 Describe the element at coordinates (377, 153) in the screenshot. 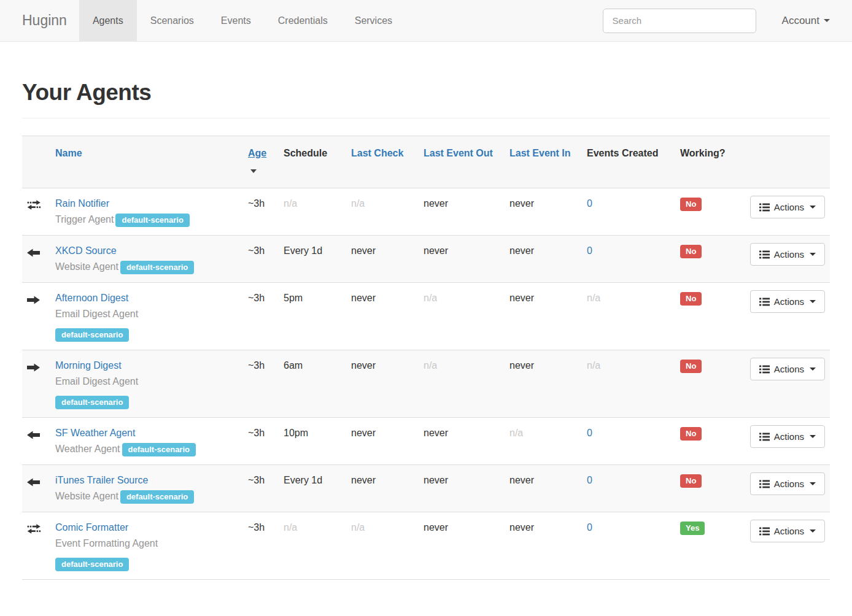

I see `sort-last-check-link: Last Check` at that location.